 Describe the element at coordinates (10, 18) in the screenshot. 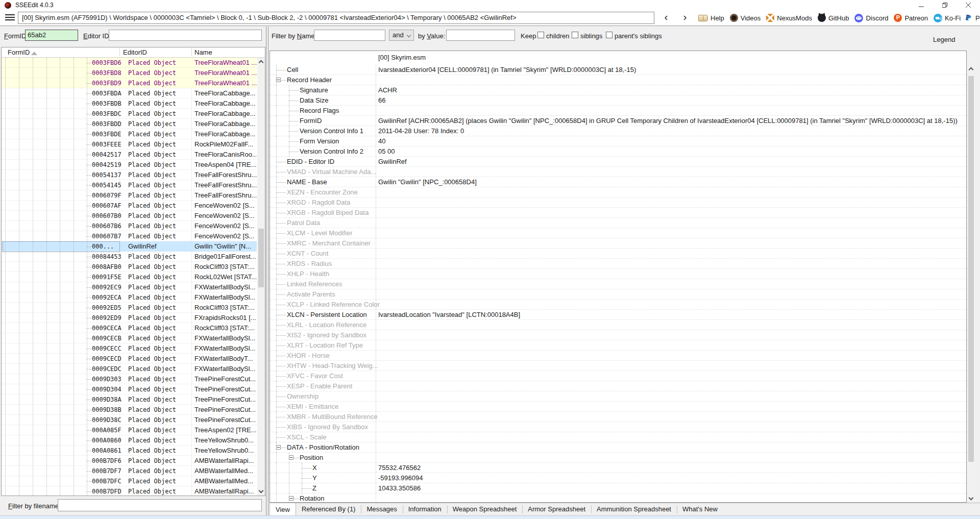

I see `menu-icon` at that location.